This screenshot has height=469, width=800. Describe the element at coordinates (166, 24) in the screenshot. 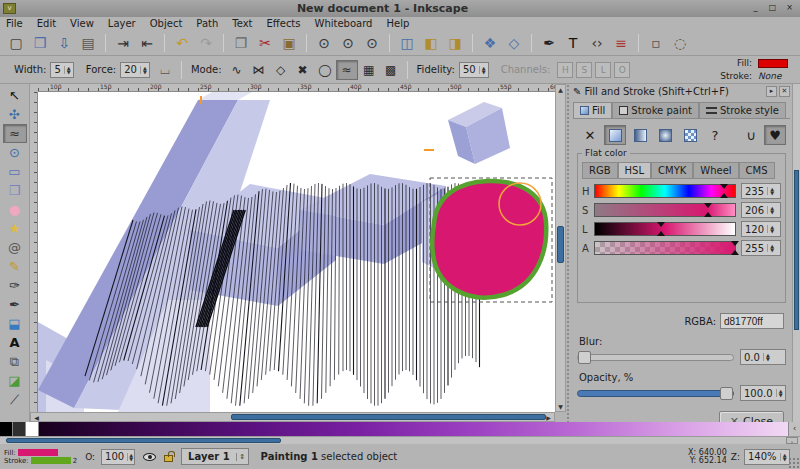

I see `menu-item-object: Object` at that location.